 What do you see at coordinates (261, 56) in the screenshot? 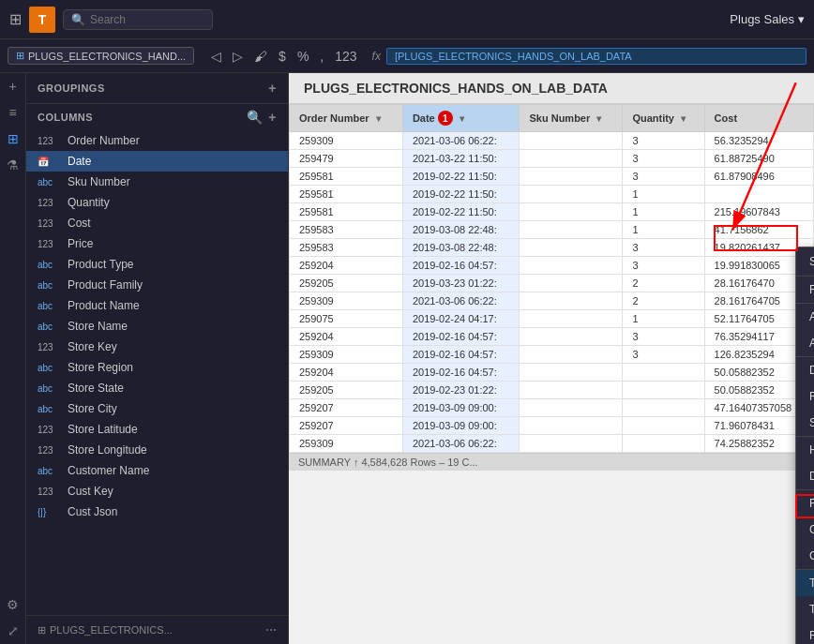
I see `paint-icon: 🖌` at bounding box center [261, 56].